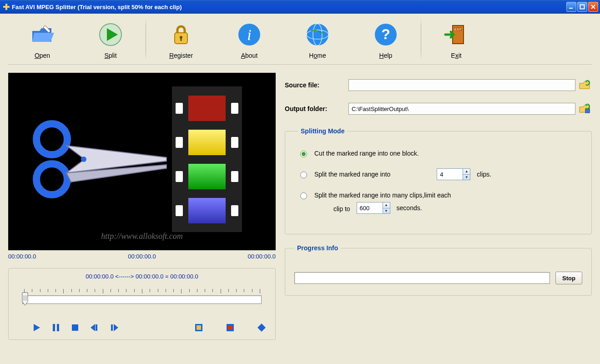  I want to click on seek-thumb, so click(25, 298).